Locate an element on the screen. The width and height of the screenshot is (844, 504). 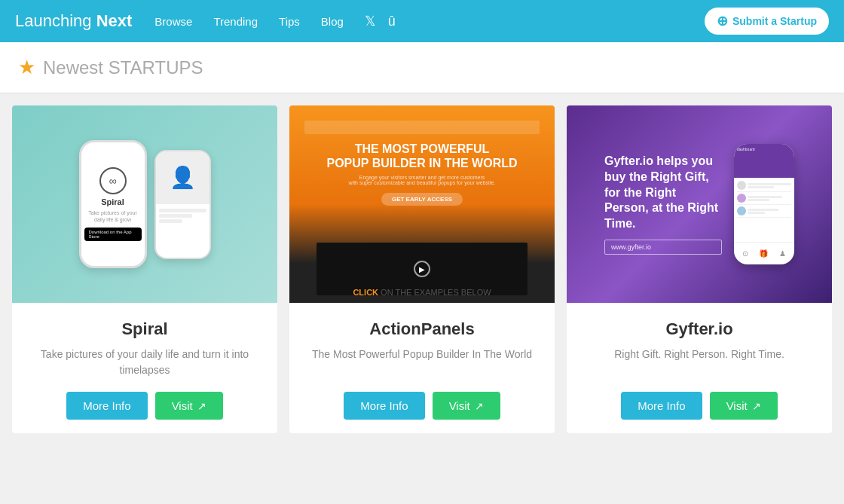
gyfter-card-body: Gyfter.io Right Gift. Right Person. Righ… is located at coordinates (699, 368).